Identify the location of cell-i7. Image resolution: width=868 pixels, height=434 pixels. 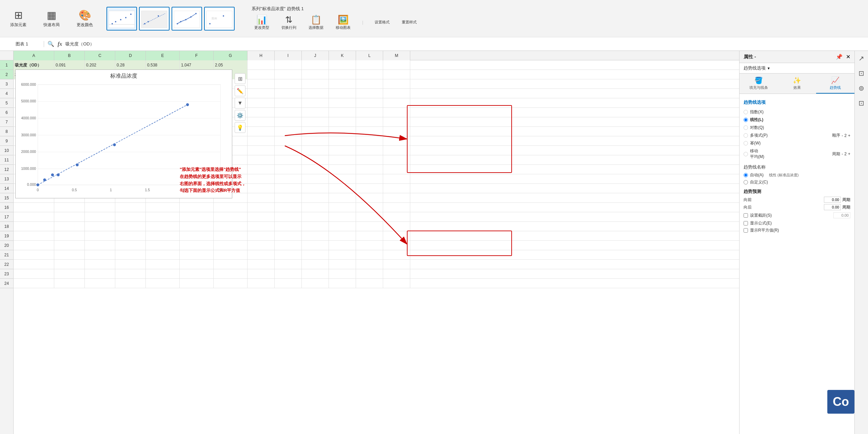
(288, 122).